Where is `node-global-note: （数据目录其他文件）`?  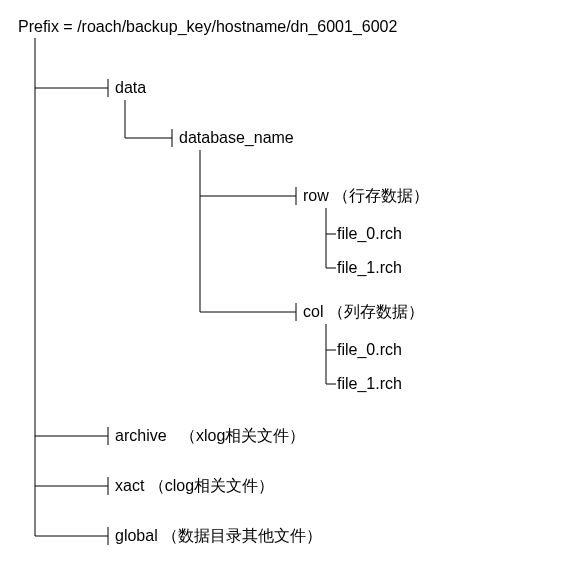
node-global-note: （数据目录其他文件） is located at coordinates (242, 536).